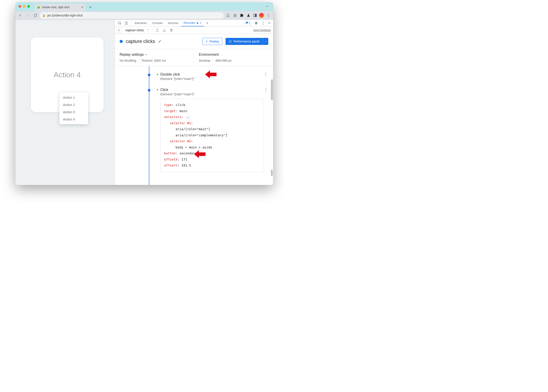 The image size is (548, 392). What do you see at coordinates (184, 159) in the screenshot?
I see `detail-offsetx: 171` at bounding box center [184, 159].